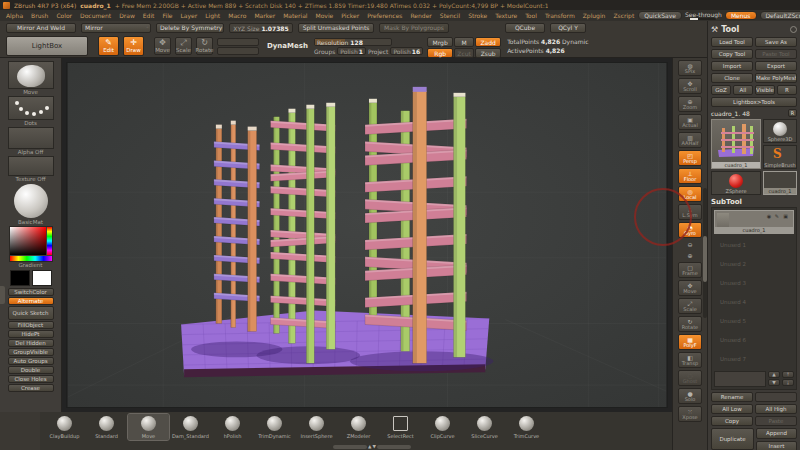  I want to click on subtool-slot-unused-3: Unused 3, so click(754, 284).